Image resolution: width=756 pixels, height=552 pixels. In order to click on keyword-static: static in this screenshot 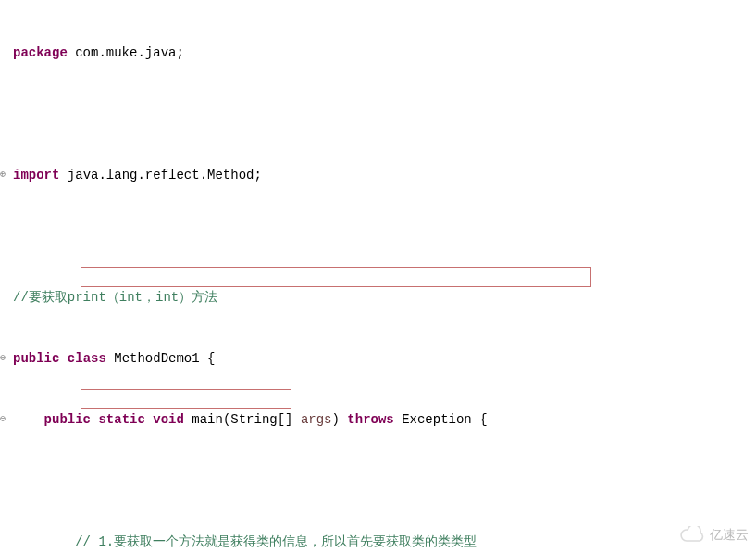, I will do `click(121, 420)`.